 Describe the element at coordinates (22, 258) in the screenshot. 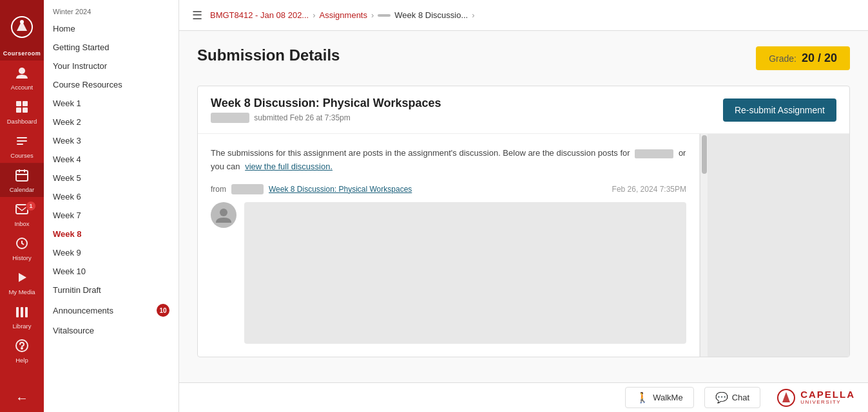

I see `sidebar-item-history-label: History` at that location.